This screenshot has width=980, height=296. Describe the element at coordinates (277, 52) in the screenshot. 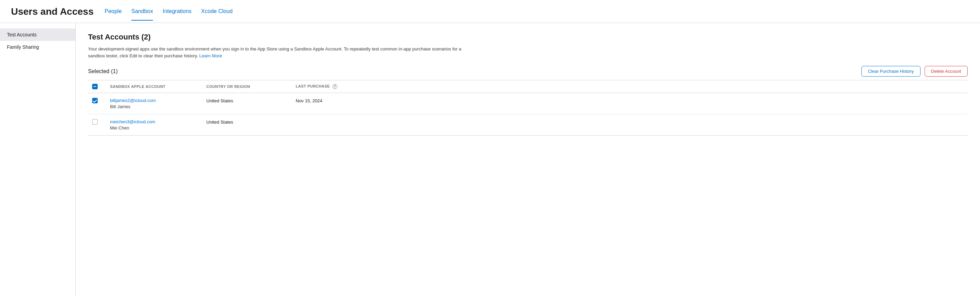

I see `description: Your development-signed apps use the san…` at that location.